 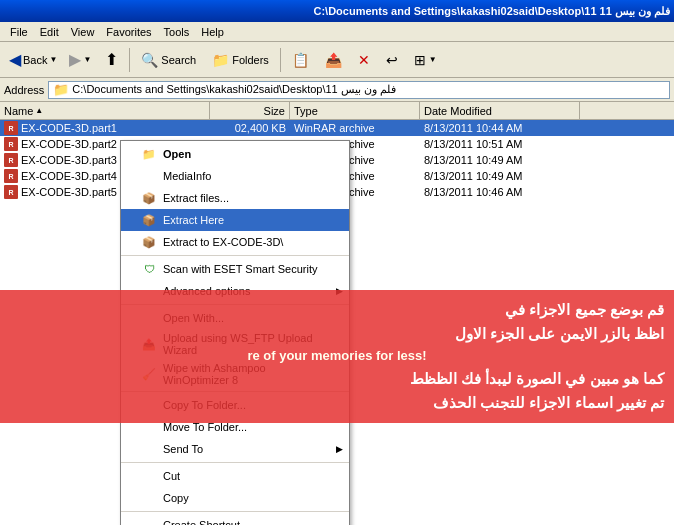 What do you see at coordinates (105, 128) in the screenshot?
I see `file-name-cell: R EX-CODE-3D.part1` at bounding box center [105, 128].